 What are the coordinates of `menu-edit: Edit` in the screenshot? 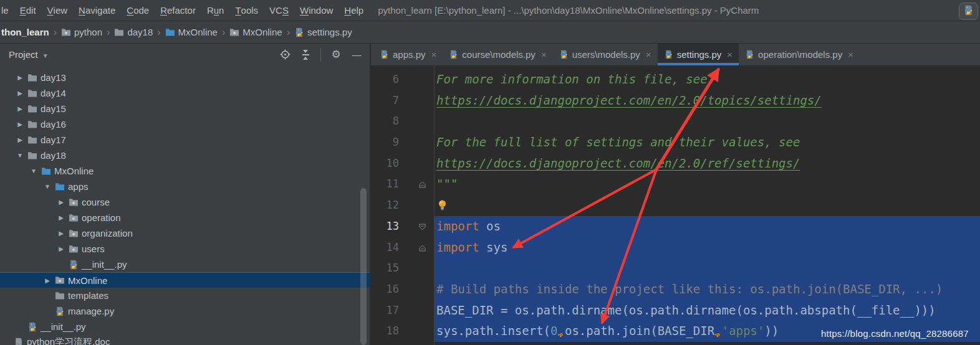 It's located at (28, 11).